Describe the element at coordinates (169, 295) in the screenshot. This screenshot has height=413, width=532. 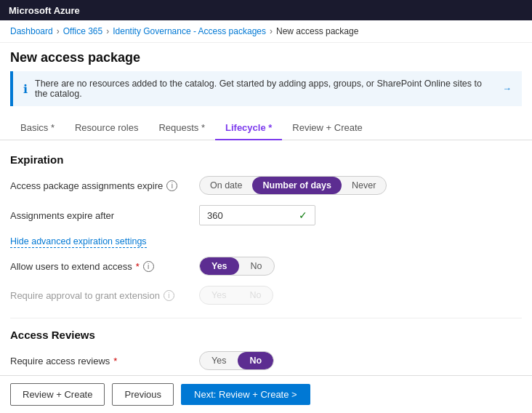
I see `require-approval-info: i` at that location.